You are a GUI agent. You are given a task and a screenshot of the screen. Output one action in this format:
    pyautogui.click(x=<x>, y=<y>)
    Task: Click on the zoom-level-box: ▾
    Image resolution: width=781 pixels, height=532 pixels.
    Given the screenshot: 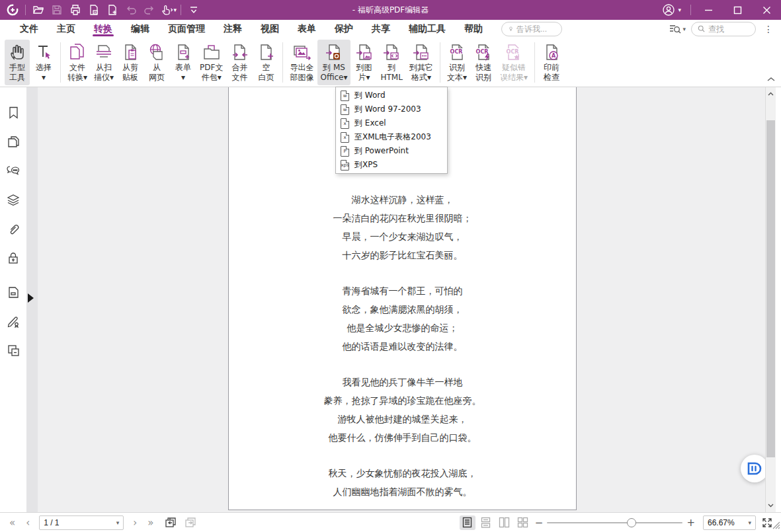 What is the action you would take?
    pyautogui.click(x=729, y=523)
    